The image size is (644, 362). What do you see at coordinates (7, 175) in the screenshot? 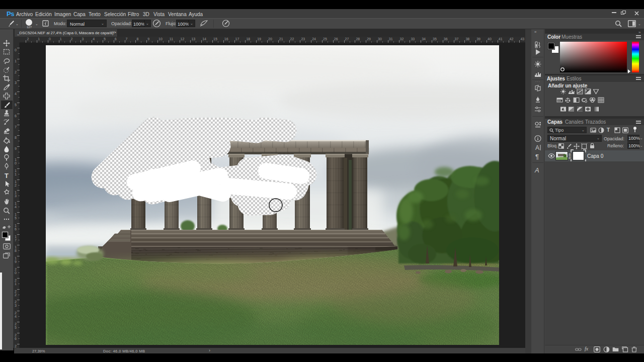
I see `svg-text: T` at bounding box center [7, 175].